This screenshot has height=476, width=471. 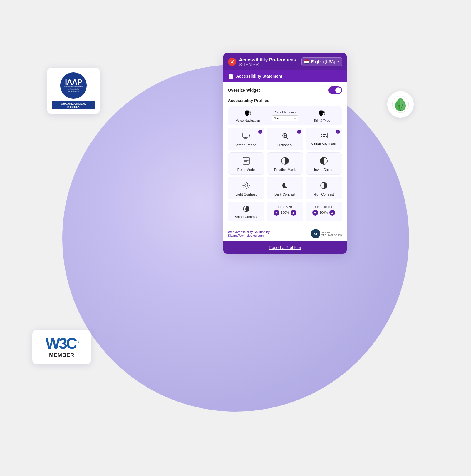 What do you see at coordinates (322, 62) in the screenshot?
I see `language-selector: English (USA)` at bounding box center [322, 62].